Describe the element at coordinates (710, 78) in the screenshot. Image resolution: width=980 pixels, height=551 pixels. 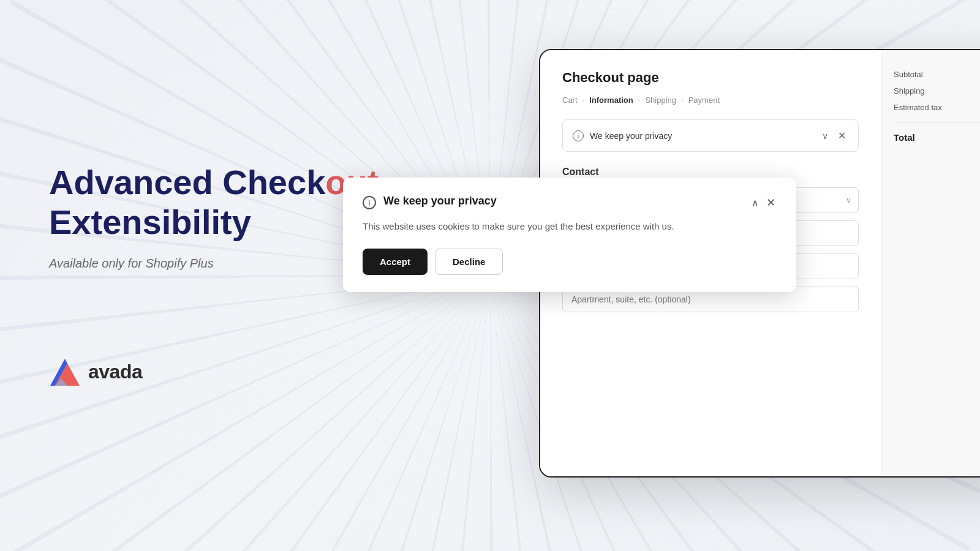
I see `checkout-title: Checkout page` at that location.